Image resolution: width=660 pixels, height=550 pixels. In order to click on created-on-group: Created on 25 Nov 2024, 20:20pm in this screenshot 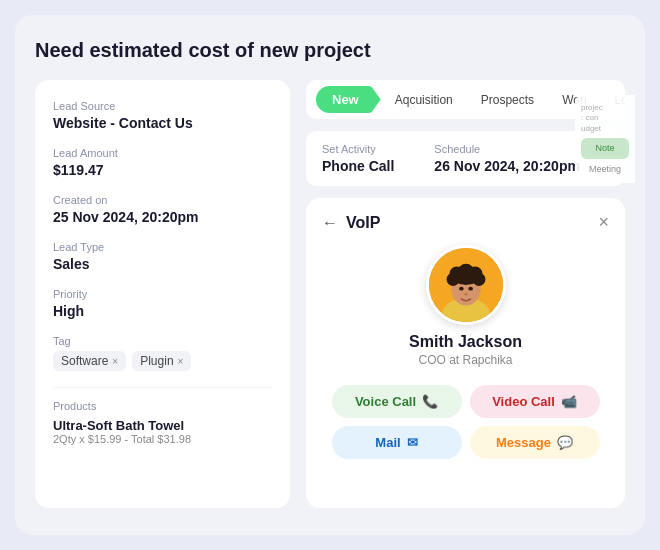, I will do `click(162, 210)`.